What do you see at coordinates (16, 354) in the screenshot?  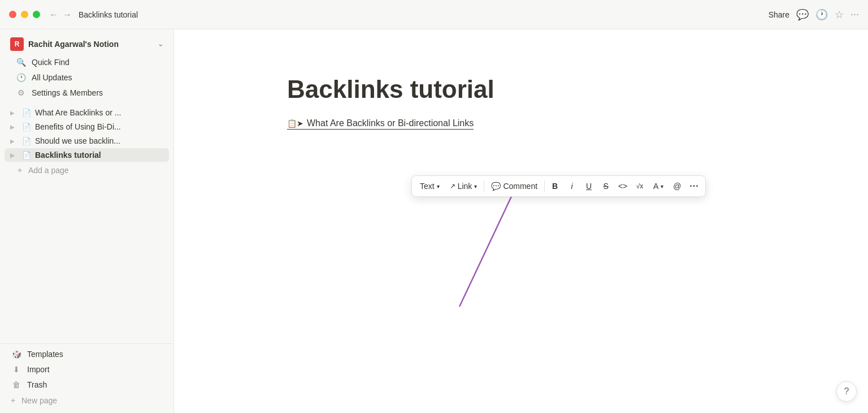 I see `templates-icon: 🎲` at bounding box center [16, 354].